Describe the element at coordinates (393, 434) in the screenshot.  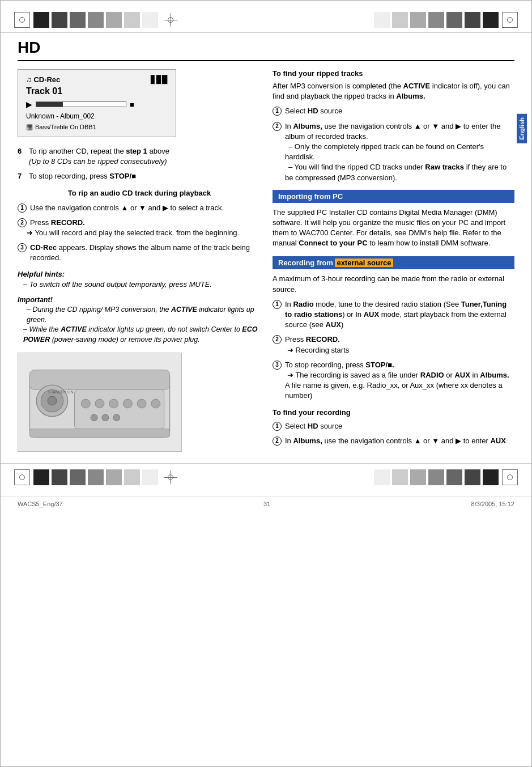
I see `find-steps: 1 Select HD source 2 In Albums, use the …` at that location.